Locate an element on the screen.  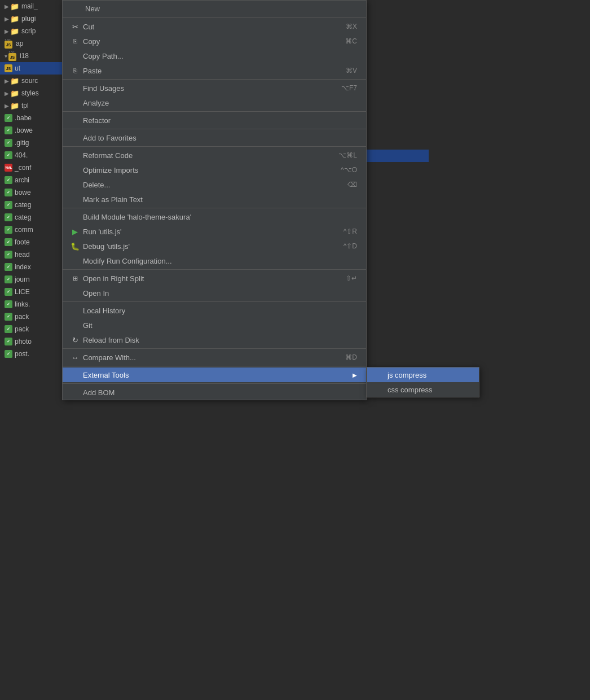
menu-item-debug: 🐛Debug 'utils.js'^⇧D is located at coordinates (214, 246).